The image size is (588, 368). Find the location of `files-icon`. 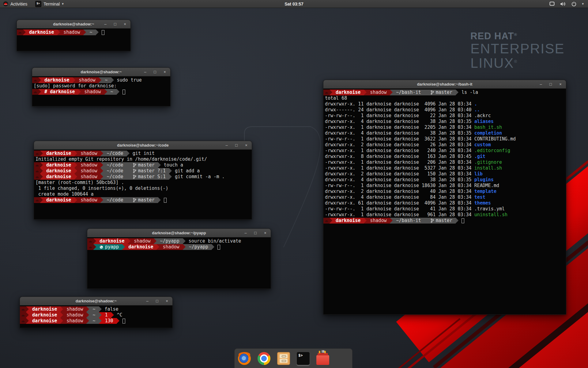

files-icon is located at coordinates (284, 358).